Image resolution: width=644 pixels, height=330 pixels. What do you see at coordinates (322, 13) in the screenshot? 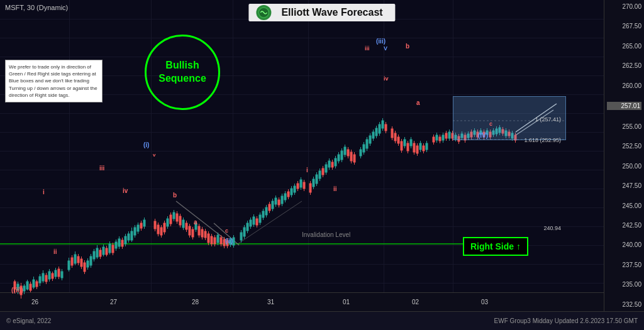
I see `chart-header: Elliott Wave Forecast` at bounding box center [322, 13].